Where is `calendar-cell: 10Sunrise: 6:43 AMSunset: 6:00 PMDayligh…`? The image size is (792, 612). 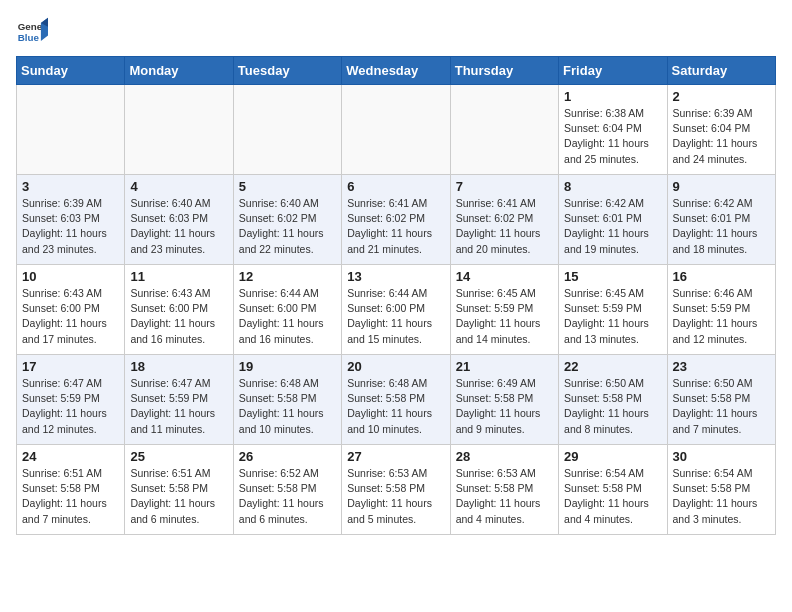
calendar-cell: 10Sunrise: 6:43 AMSunset: 6:00 PMDayligh… is located at coordinates (71, 310).